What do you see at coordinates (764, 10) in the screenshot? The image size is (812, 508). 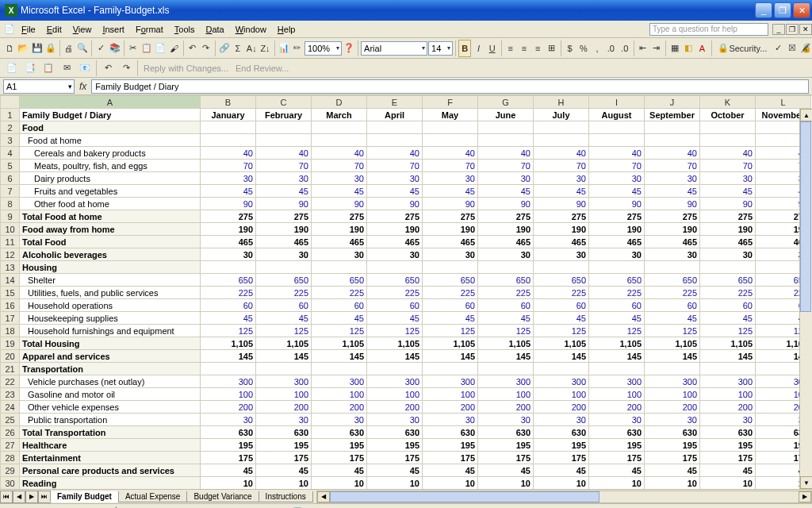 I see `minimize-button: _` at bounding box center [764, 10].